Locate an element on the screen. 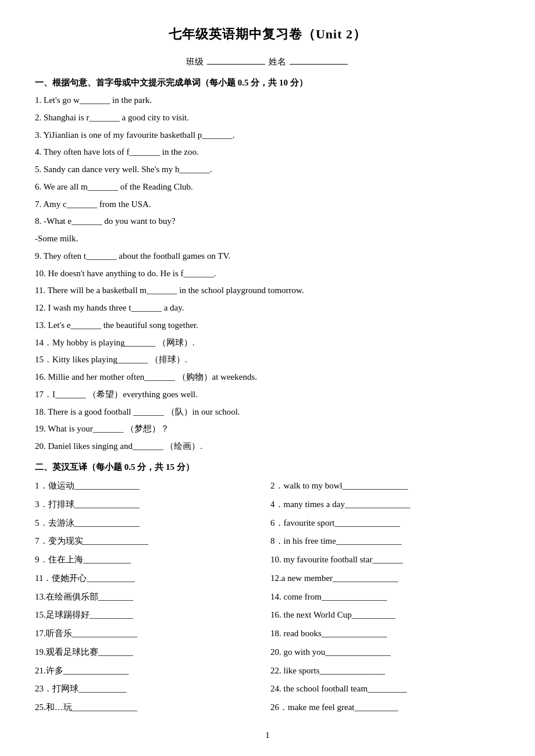 This screenshot has width=535, height=756. section2-item-25: 25.和…玩_______________ is located at coordinates (150, 708).